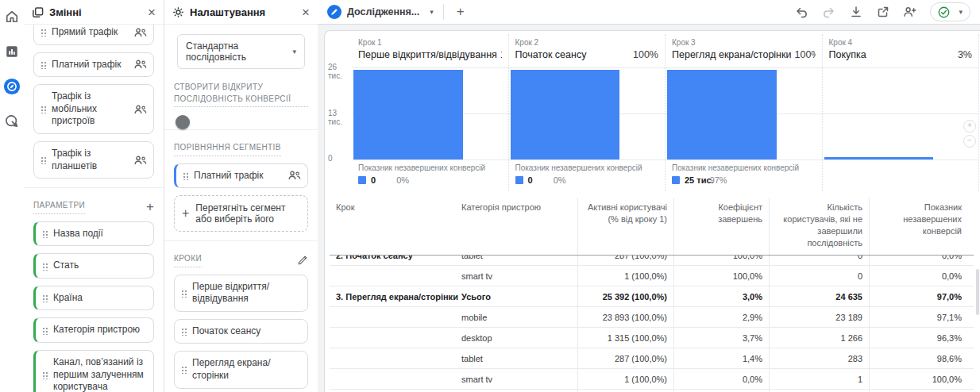 The width and height of the screenshot is (980, 392). What do you see at coordinates (94, 207) in the screenshot?
I see `parameters-section-label: ПАРАМЕТРИ +` at bounding box center [94, 207].